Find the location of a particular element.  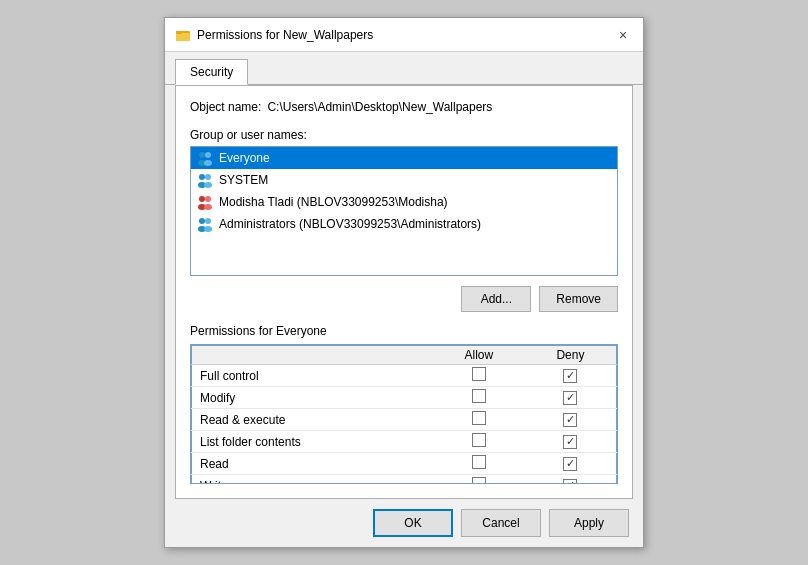

permissions-section-label: Permissions for Everyone is located at coordinates (404, 331).